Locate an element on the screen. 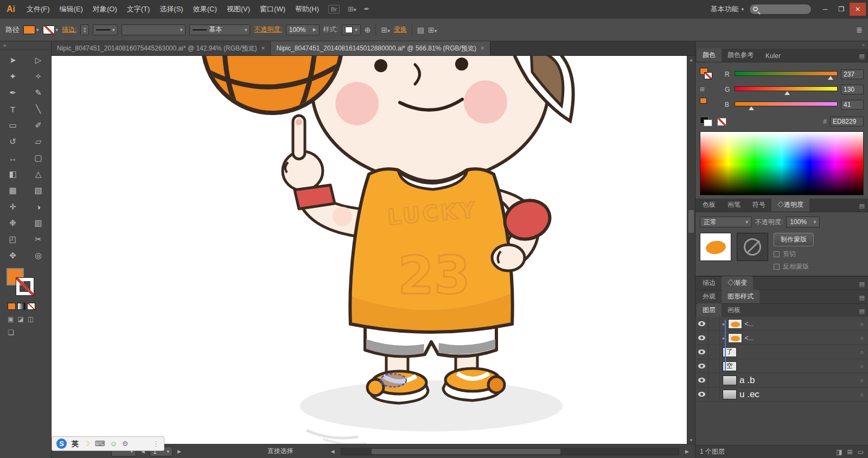  paintbrush-tool: ✐ is located at coordinates (38, 125).